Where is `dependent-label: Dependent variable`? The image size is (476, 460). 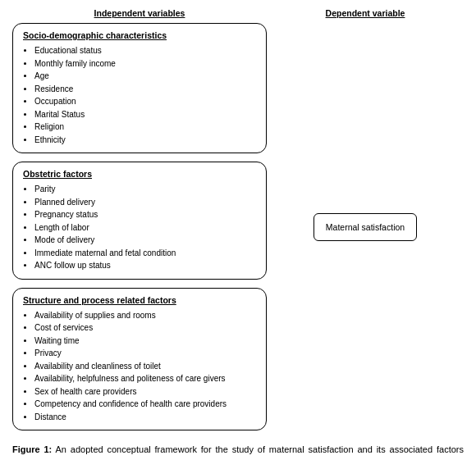 dependent-label: Dependent variable is located at coordinates (365, 13).